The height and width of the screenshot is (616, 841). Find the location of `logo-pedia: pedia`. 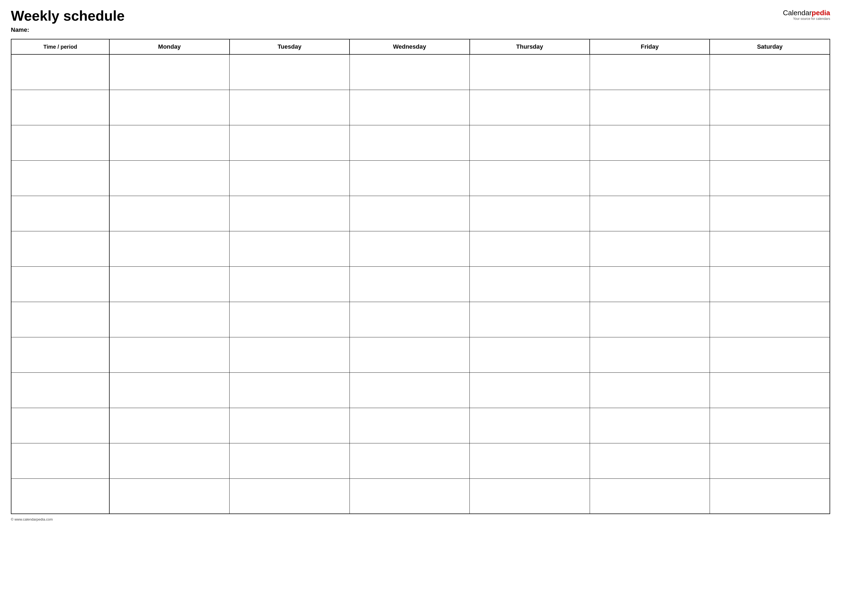

logo-pedia: pedia is located at coordinates (821, 13).